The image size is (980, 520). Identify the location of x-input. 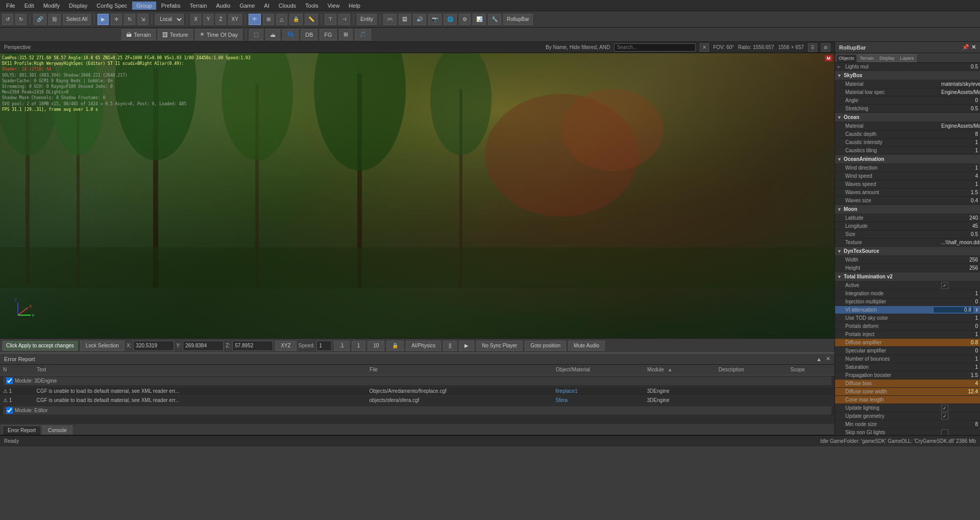
(154, 346).